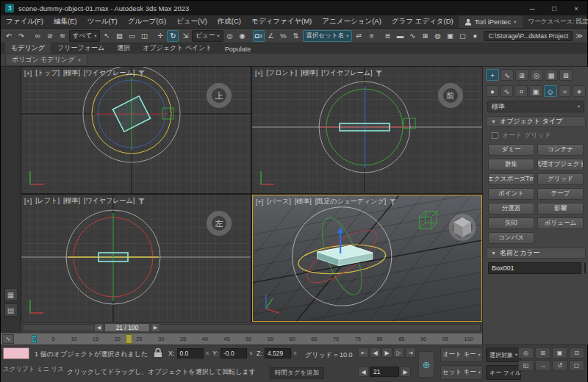 Image resolution: width=588 pixels, height=382 pixels. What do you see at coordinates (522, 75) in the screenshot?
I see `hierarchy-panel-icon: ⊞` at bounding box center [522, 75].